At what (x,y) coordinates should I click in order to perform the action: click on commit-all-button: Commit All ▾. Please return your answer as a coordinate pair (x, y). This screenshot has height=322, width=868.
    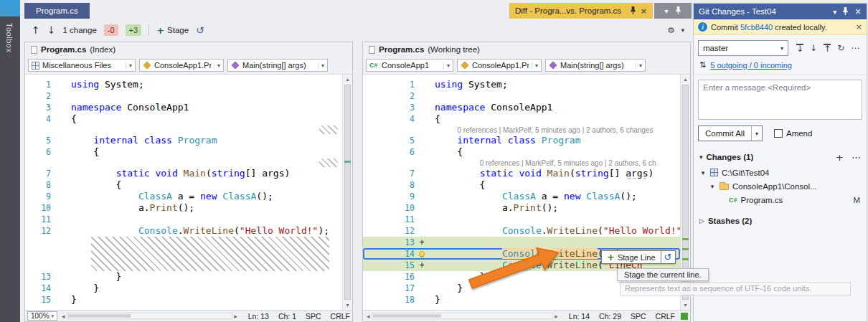
    Looking at the image, I should click on (730, 133).